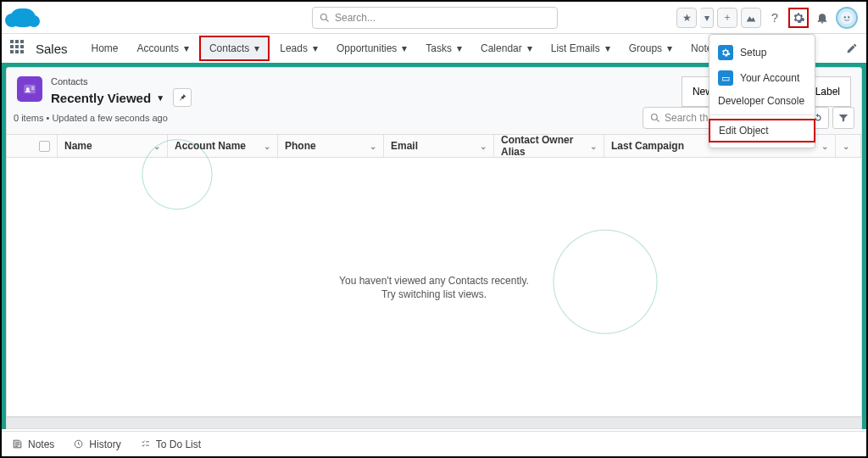 The image size is (868, 458). I want to click on nav-tab-contacts: Contacts▾, so click(234, 48).